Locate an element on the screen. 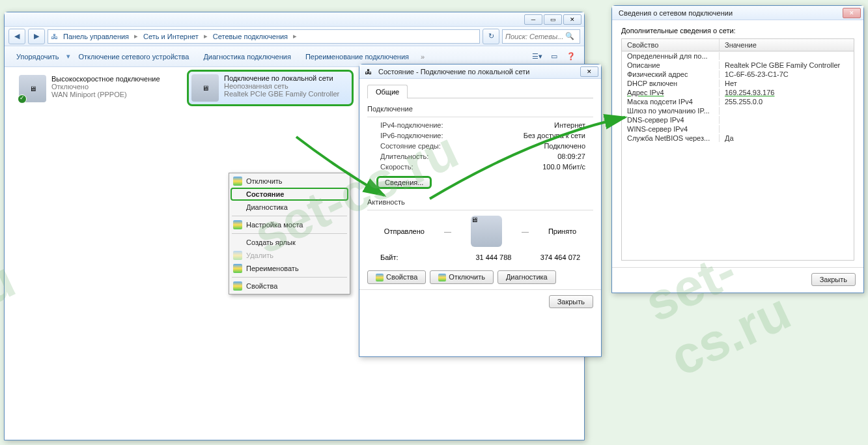  table-row: Служба NetBIOS через...Да is located at coordinates (738, 138).